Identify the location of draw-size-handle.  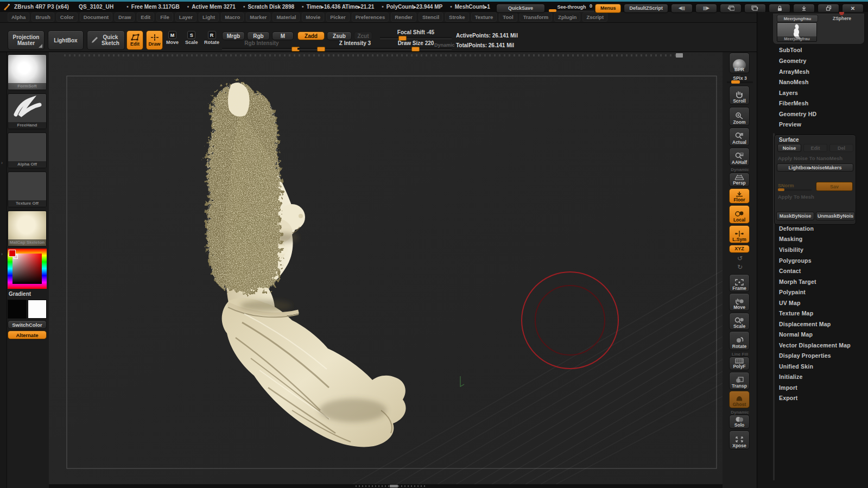
(416, 49).